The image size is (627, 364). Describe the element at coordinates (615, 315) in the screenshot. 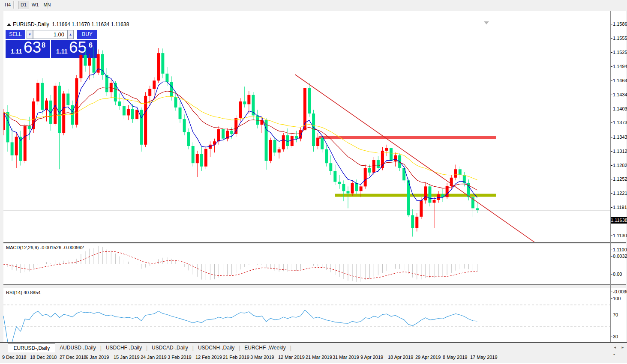

I see `rsi-axis-label: 70` at that location.